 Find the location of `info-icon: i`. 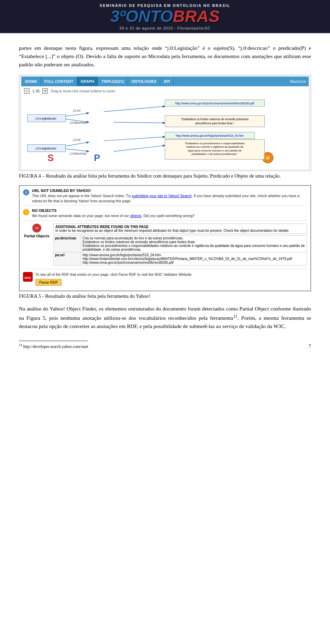

info-icon: i is located at coordinates (26, 192).